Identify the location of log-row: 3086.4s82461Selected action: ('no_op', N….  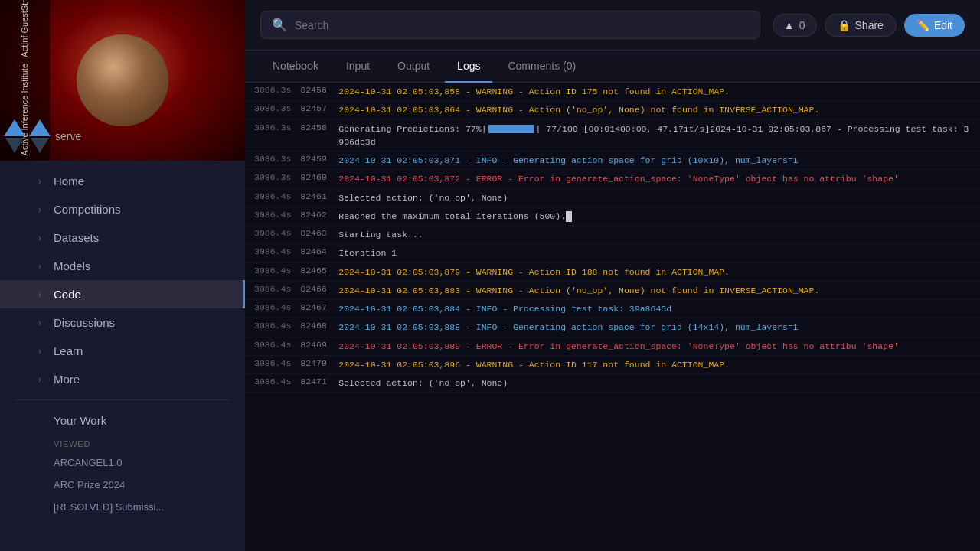
(612, 198).